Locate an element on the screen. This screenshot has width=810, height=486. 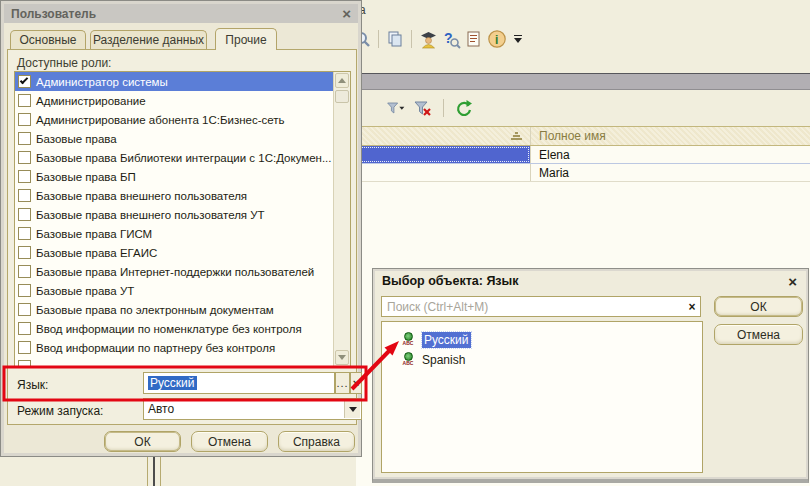
scroll-up-icon is located at coordinates (342, 80).